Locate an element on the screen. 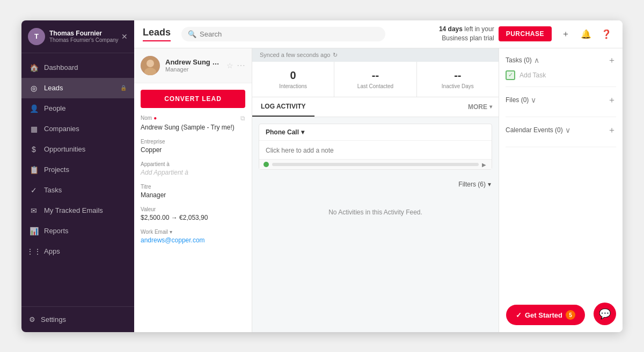 Image resolution: width=644 pixels, height=352 pixels. activity-tabs: LOG ACTIVITY MORE ▾ is located at coordinates (376, 107).